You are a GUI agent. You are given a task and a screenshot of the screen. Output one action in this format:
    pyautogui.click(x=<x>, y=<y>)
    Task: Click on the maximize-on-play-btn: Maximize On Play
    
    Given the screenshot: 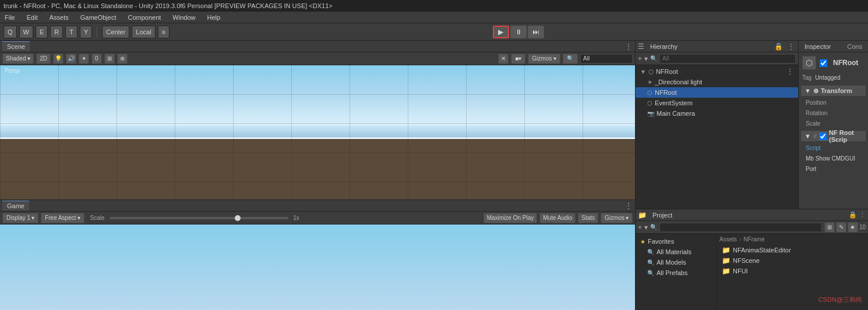 What is the action you would take?
    pyautogui.click(x=510, y=218)
    